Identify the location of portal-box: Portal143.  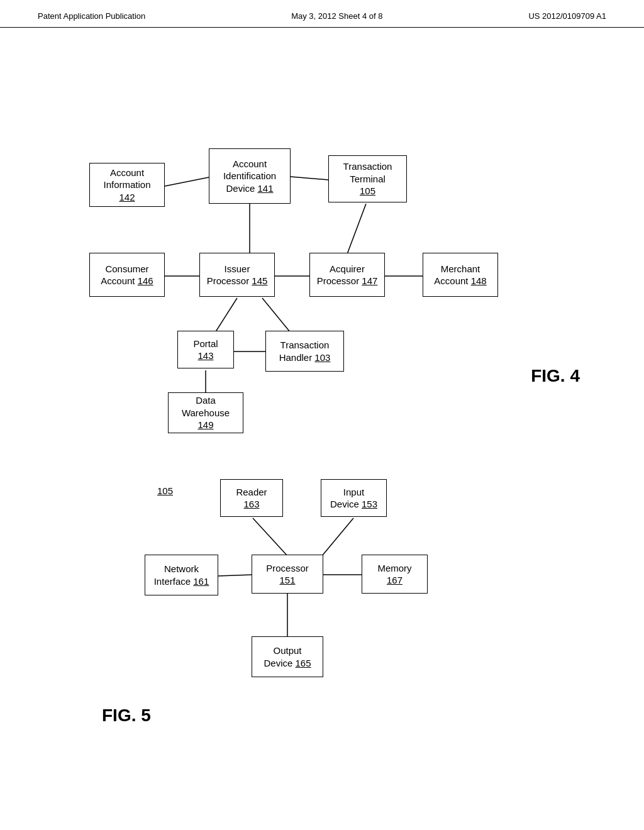
(206, 350).